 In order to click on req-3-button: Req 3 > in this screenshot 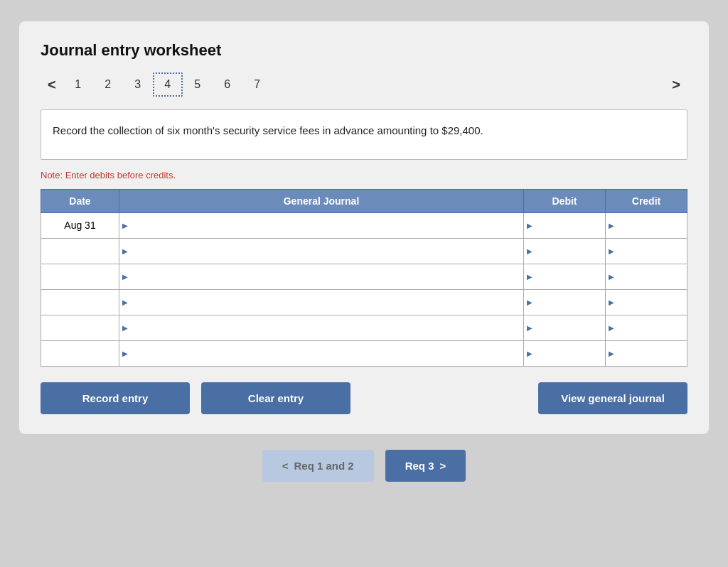, I will do `click(426, 466)`.